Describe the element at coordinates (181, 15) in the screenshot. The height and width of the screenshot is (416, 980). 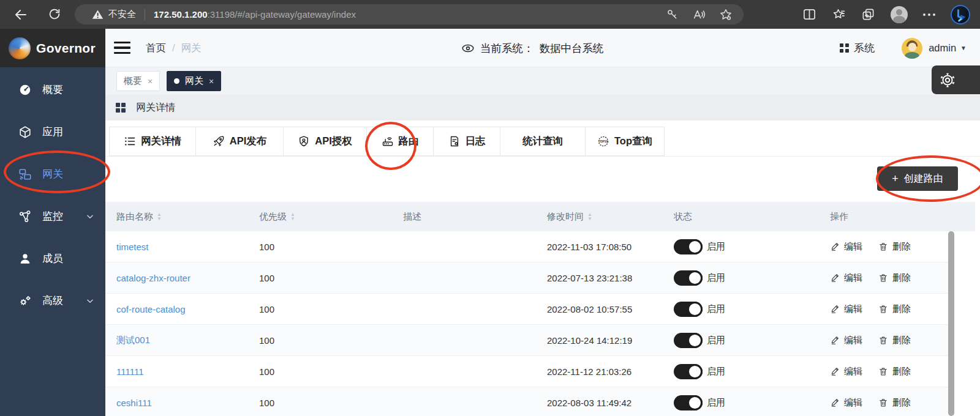
I see `url-host: 172.50.1.200` at that location.